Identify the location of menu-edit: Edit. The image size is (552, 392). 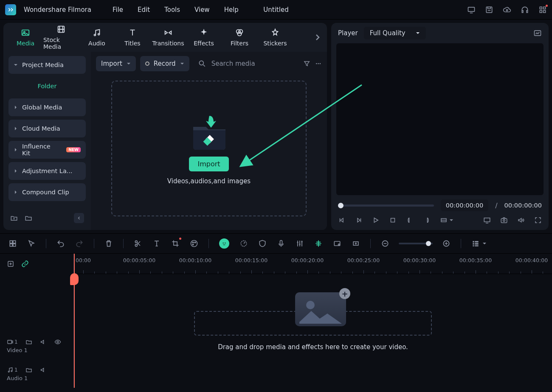
(144, 10).